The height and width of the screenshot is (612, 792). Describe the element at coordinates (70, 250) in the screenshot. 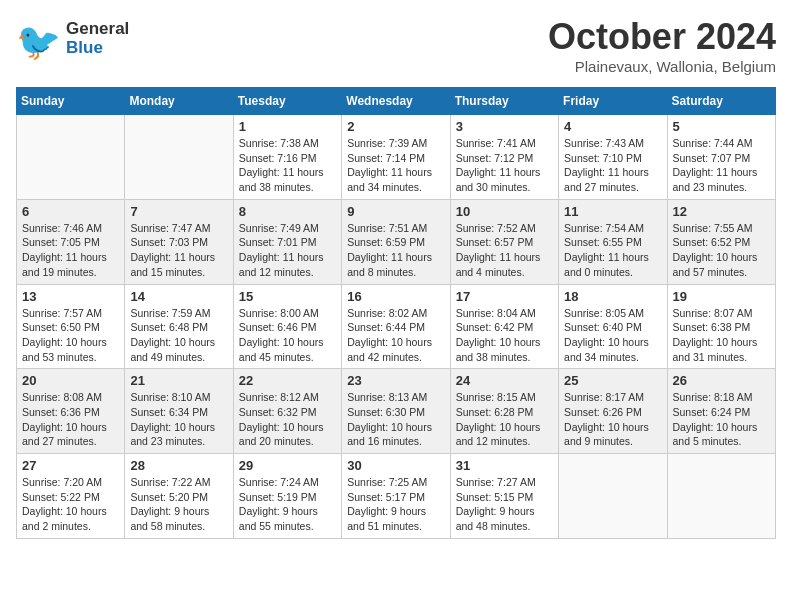

I see `day-info: Sunrise: 7:46 AMSunset: 7:05 PMDaylight:…` at that location.